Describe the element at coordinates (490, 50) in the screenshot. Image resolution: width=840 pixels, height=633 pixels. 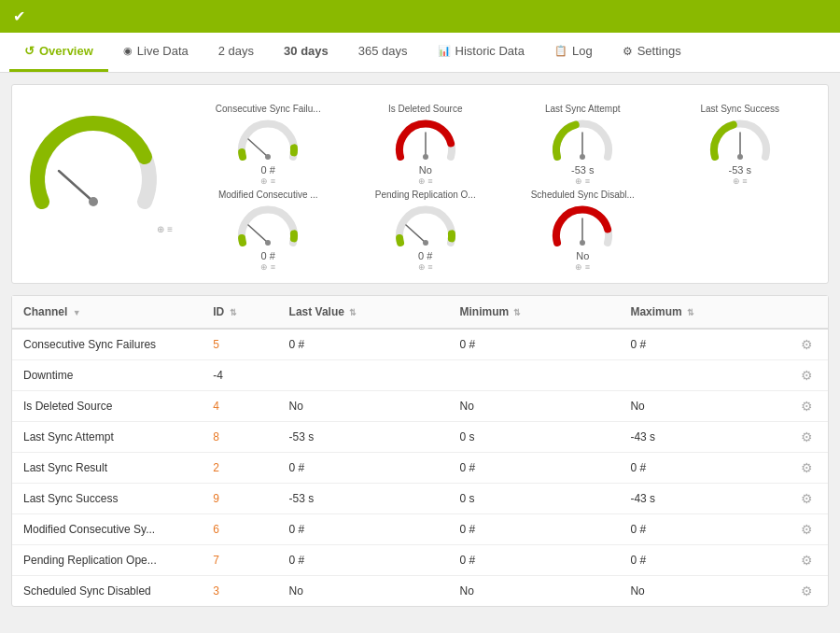
I see `tab-historicdata-label: Historic Data` at that location.